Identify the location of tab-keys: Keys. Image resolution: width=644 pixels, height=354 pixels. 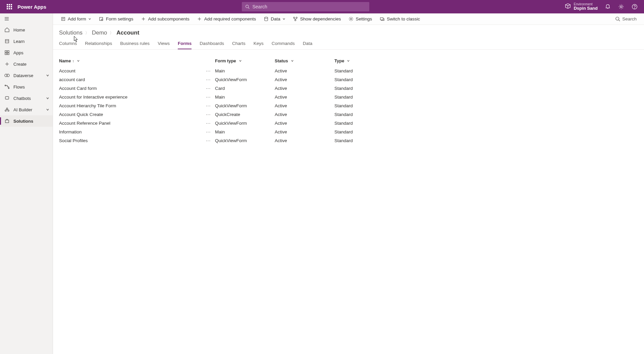
(259, 44).